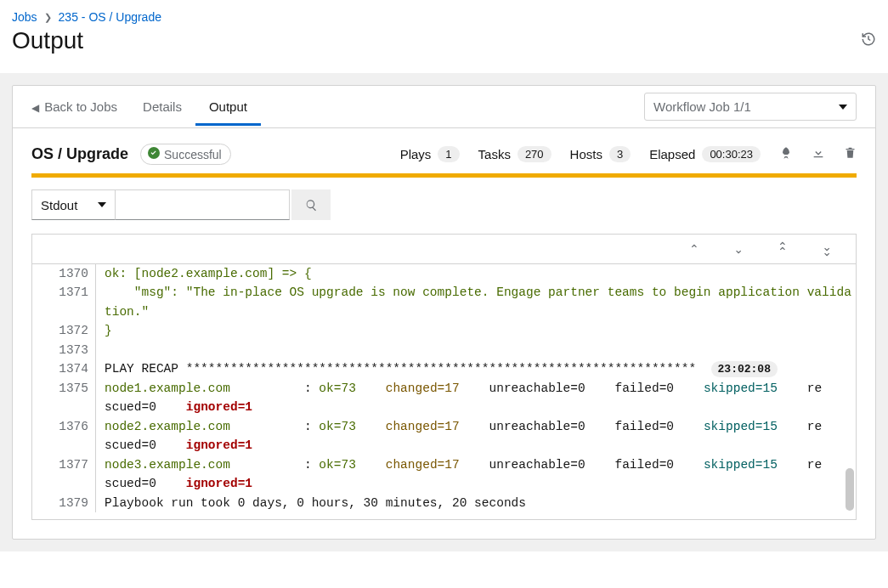 The image size is (888, 588). What do you see at coordinates (444, 107) in the screenshot?
I see `card-top-bar: ◀ Back to Jobs Details Output Workflow J…` at bounding box center [444, 107].